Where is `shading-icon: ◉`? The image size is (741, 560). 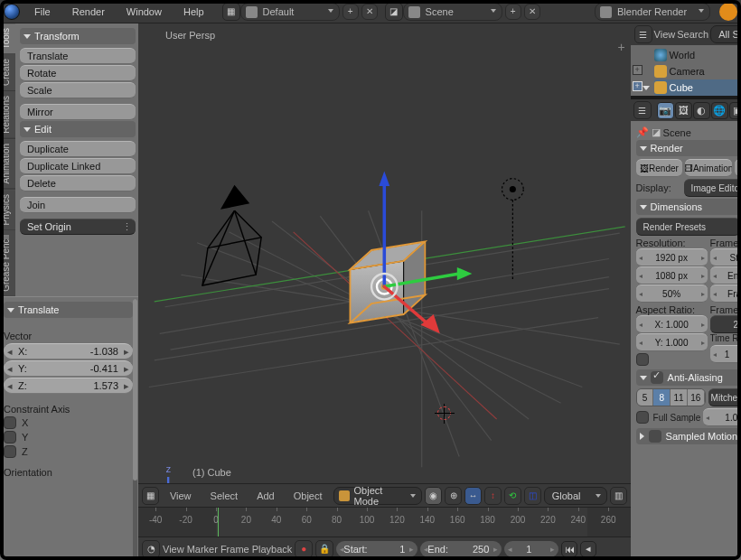 shading-icon: ◉ is located at coordinates (434, 496).